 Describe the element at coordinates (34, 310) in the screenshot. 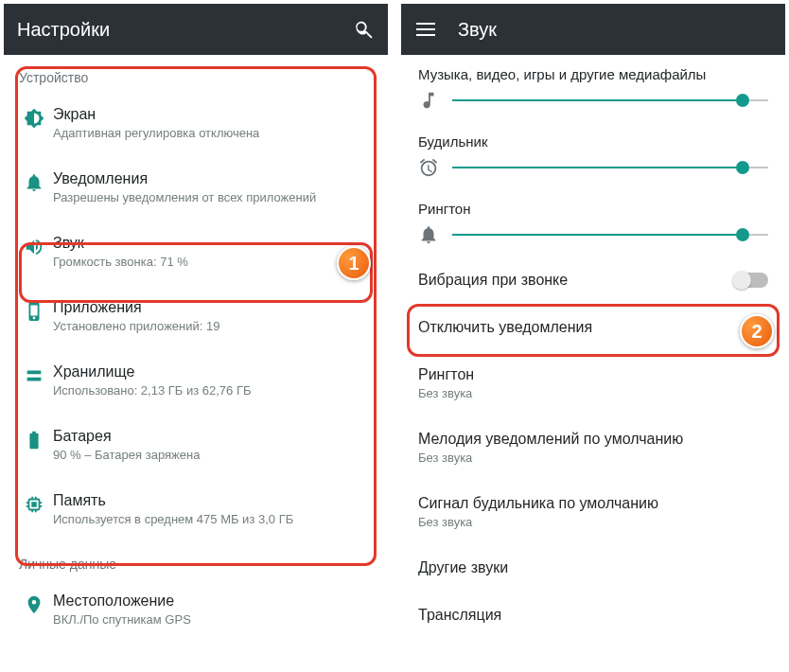

I see `apps-icon` at that location.